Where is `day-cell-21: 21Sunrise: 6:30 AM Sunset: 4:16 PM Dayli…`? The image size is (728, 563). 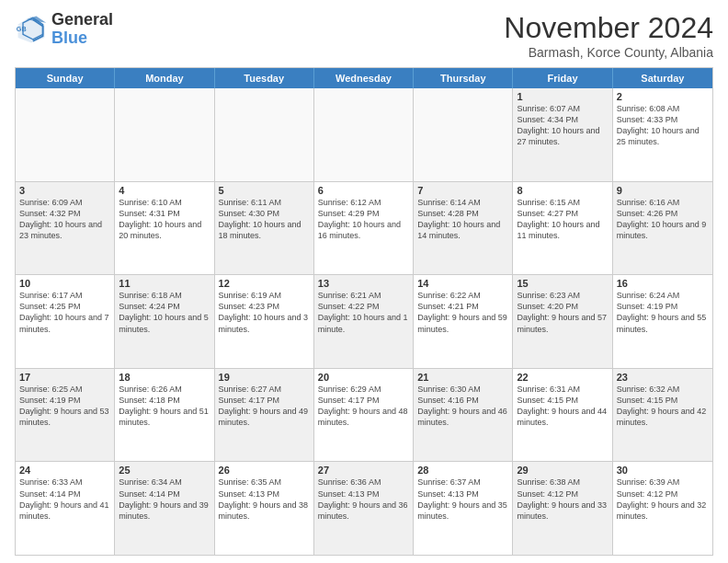 day-cell-21: 21Sunrise: 6:30 AM Sunset: 4:16 PM Dayli… is located at coordinates (463, 416).